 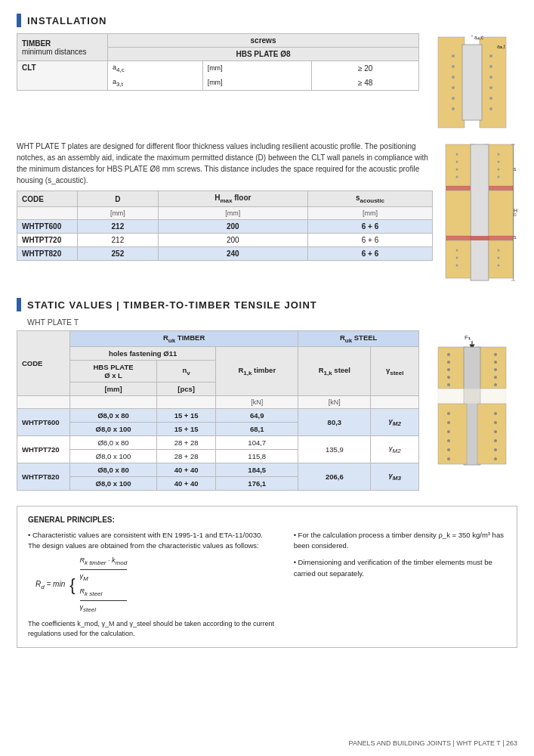 What do you see at coordinates (515, 169) in the screenshot?
I see `svg-text: s` at bounding box center [515, 169].